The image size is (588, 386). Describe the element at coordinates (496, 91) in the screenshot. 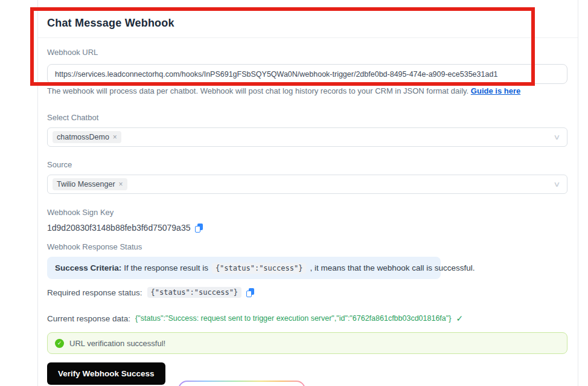

I see `guide-link: Guide is here` at that location.